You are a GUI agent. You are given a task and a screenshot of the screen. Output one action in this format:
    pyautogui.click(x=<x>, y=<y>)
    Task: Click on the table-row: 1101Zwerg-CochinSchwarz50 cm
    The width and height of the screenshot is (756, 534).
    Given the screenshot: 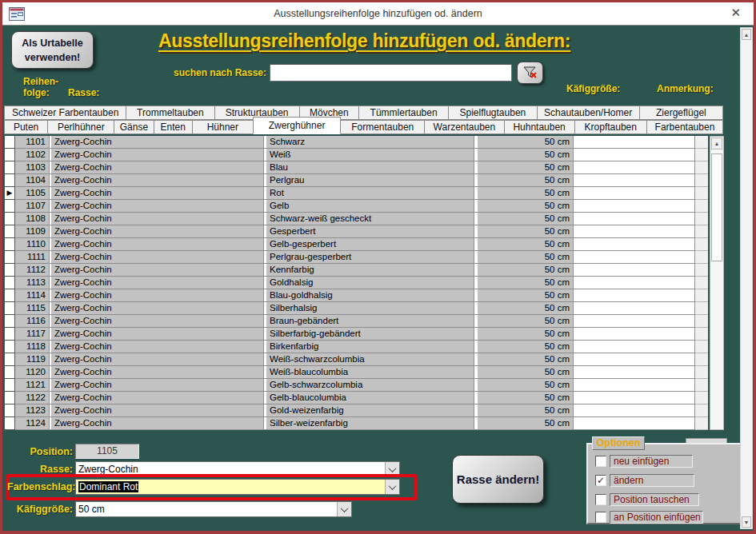 What is the action you would take?
    pyautogui.click(x=366, y=142)
    